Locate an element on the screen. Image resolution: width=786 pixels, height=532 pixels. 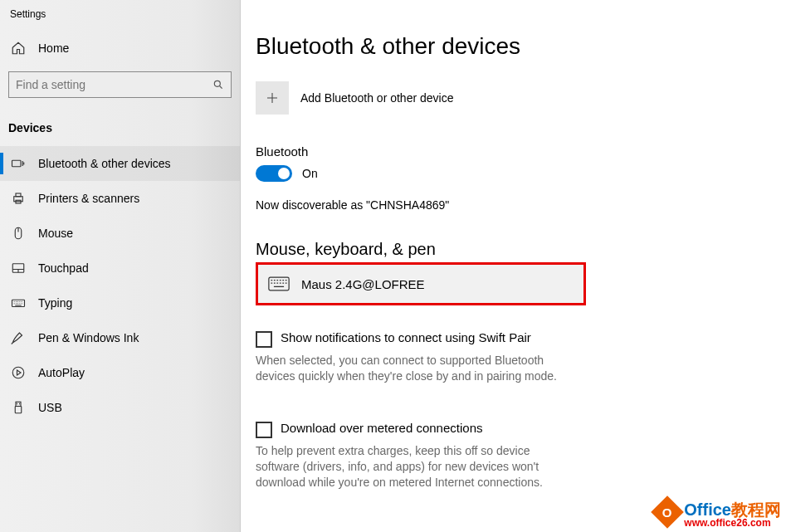
sidebar-item-mouse: Mouse is located at coordinates (120, 233).